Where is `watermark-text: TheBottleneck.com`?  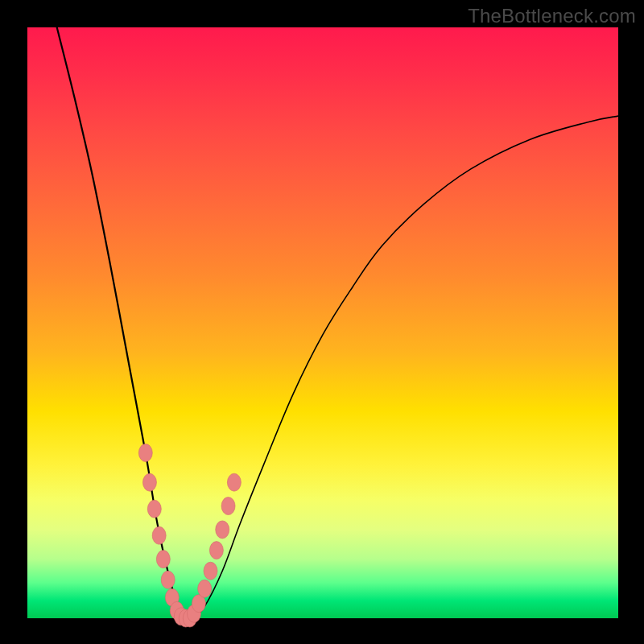 watermark-text: TheBottleneck.com is located at coordinates (552, 16).